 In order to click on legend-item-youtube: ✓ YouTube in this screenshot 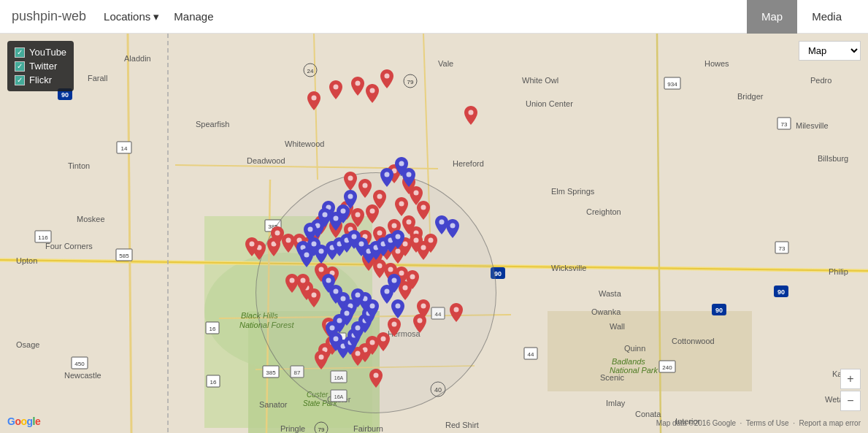, I will do `click(41, 53)`.